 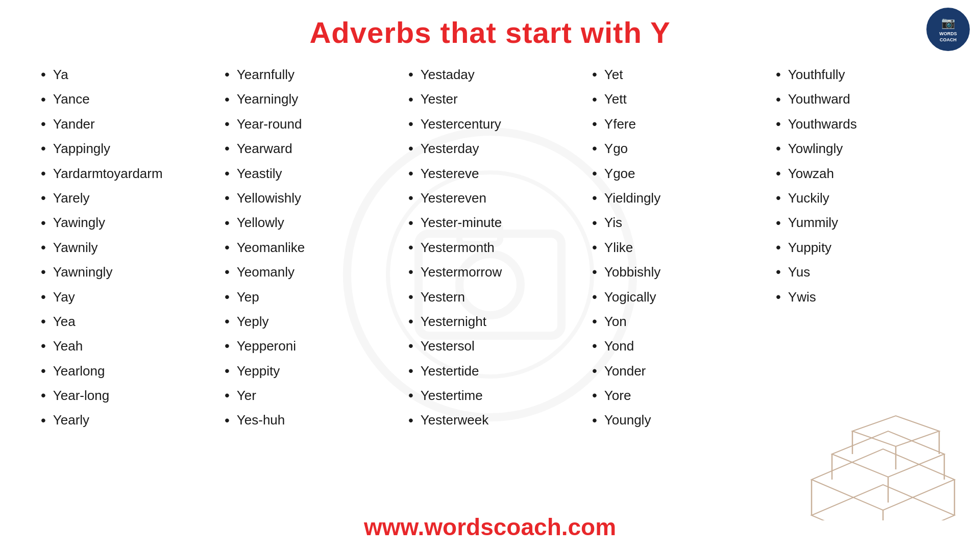 What do you see at coordinates (306, 148) in the screenshot?
I see `list-item: •Yearward` at bounding box center [306, 148].